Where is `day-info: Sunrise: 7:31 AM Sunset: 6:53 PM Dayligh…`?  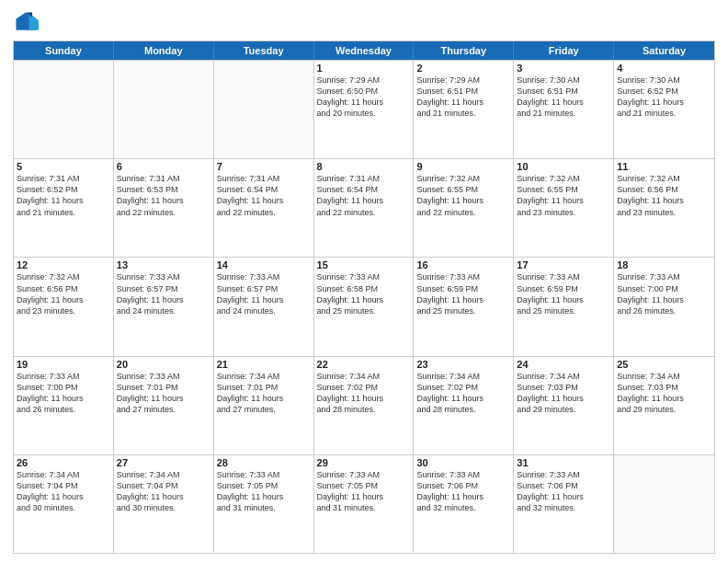 day-info: Sunrise: 7:31 AM Sunset: 6:53 PM Dayligh… is located at coordinates (164, 195).